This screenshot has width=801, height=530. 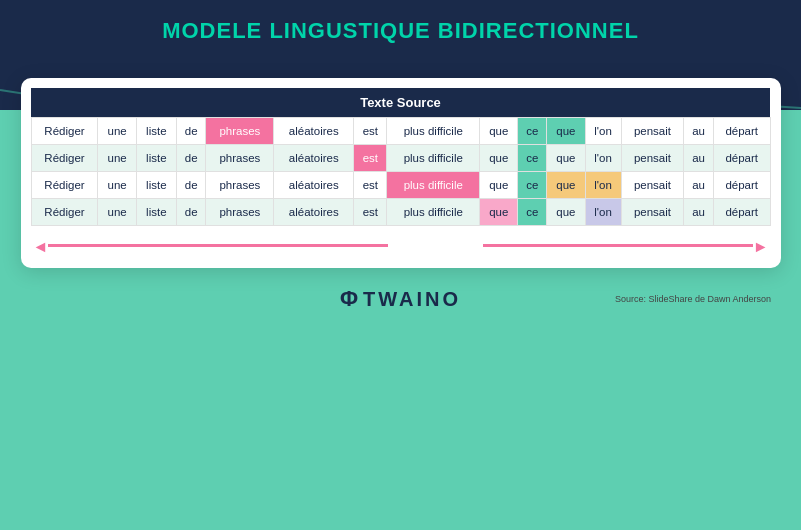 What do you see at coordinates (618, 246) in the screenshot?
I see `right-arrow-line` at bounding box center [618, 246].